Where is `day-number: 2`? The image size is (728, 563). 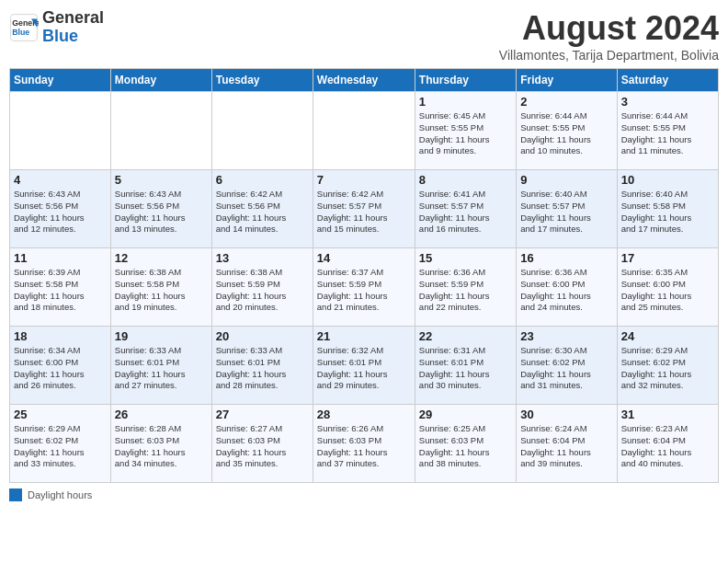
day-number: 2 is located at coordinates (566, 101).